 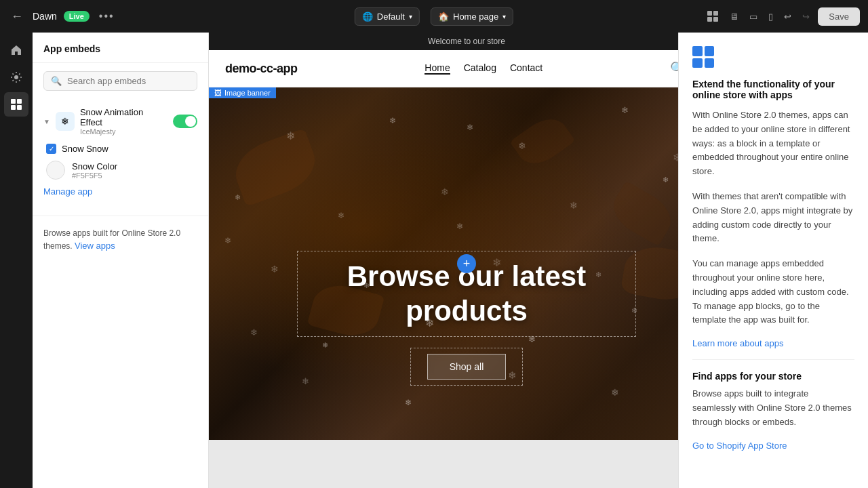 I want to click on check-icon: ✓, so click(x=52, y=149).